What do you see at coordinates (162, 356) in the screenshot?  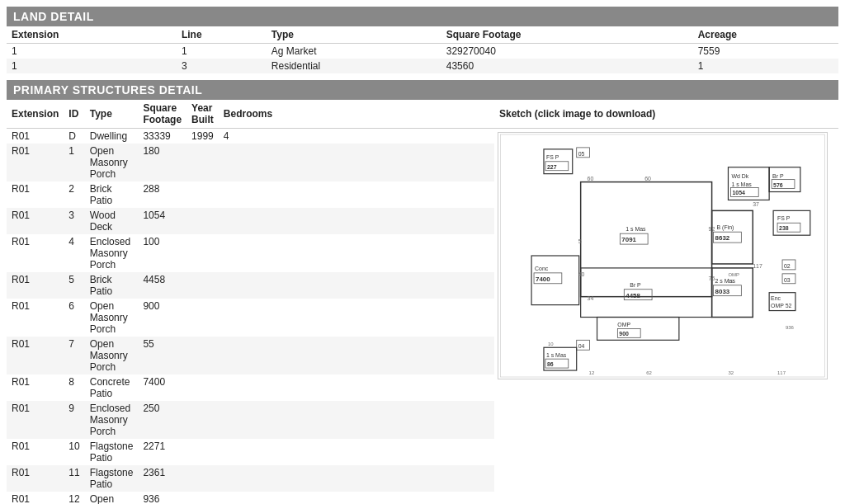 I see `cell-sqft: 55` at bounding box center [162, 356].